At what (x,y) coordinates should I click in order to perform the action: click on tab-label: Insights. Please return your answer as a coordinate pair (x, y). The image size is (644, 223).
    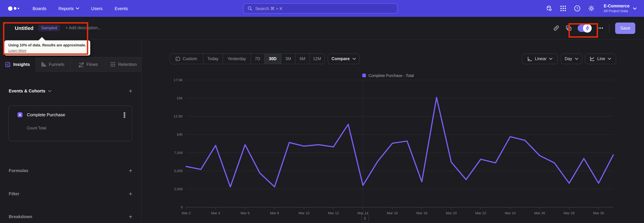
    Looking at the image, I should click on (22, 64).